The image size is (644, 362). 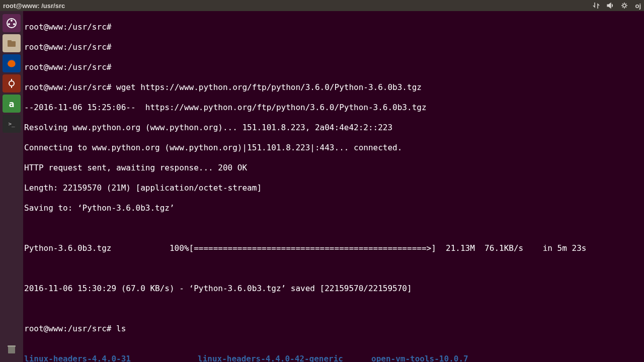 What do you see at coordinates (111, 358) in the screenshot?
I see `ls-dir: linux-headers-4.4.0-31` at bounding box center [111, 358].